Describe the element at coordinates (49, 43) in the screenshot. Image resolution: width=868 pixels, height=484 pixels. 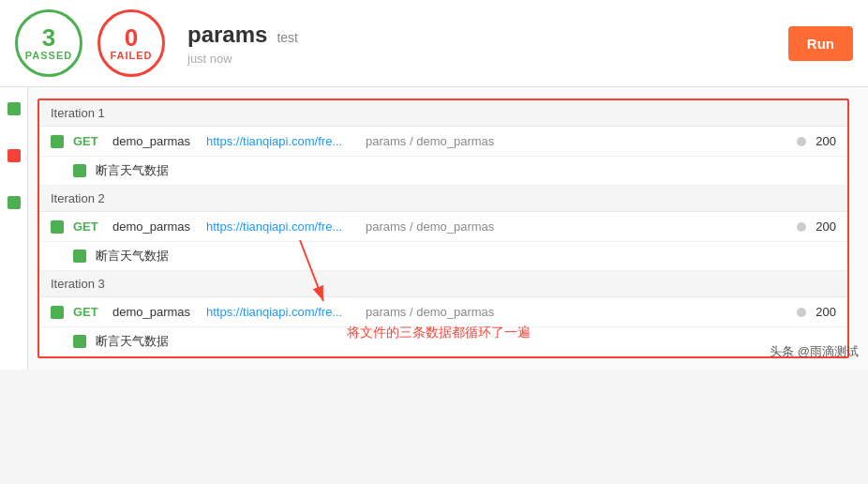
I see `passed-badge: 3 PASSED` at that location.